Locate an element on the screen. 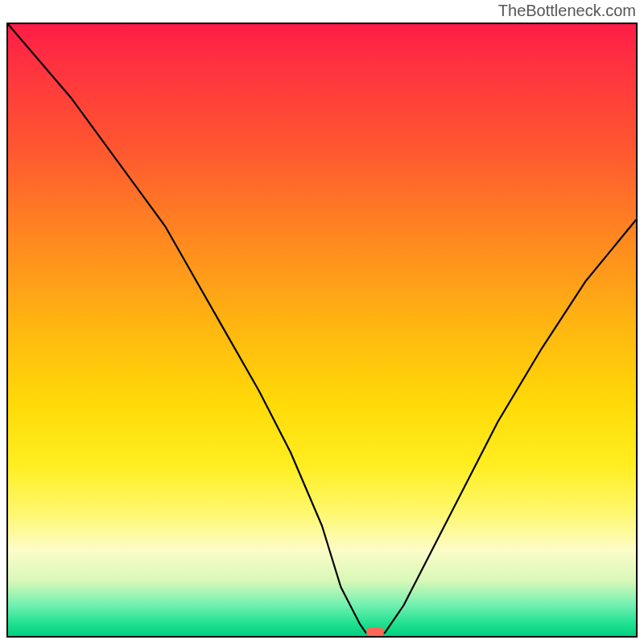  optimal-point-marker is located at coordinates (375, 632).